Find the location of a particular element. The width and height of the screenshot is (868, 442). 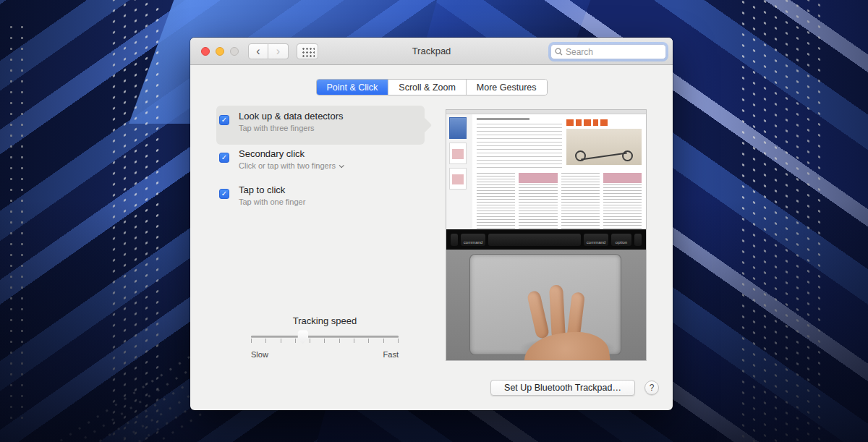

video-keyboard-row: command command option is located at coordinates (546, 239).